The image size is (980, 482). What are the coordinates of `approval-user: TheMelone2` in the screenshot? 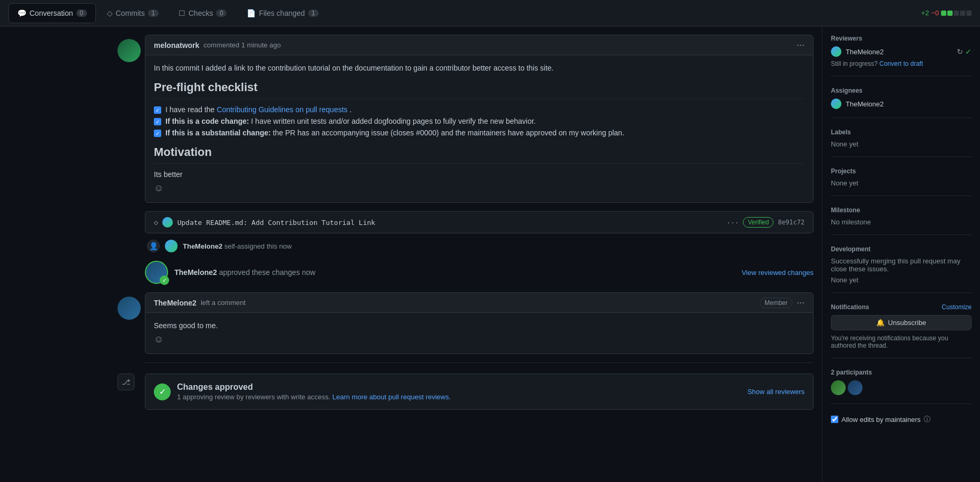 It's located at (196, 272).